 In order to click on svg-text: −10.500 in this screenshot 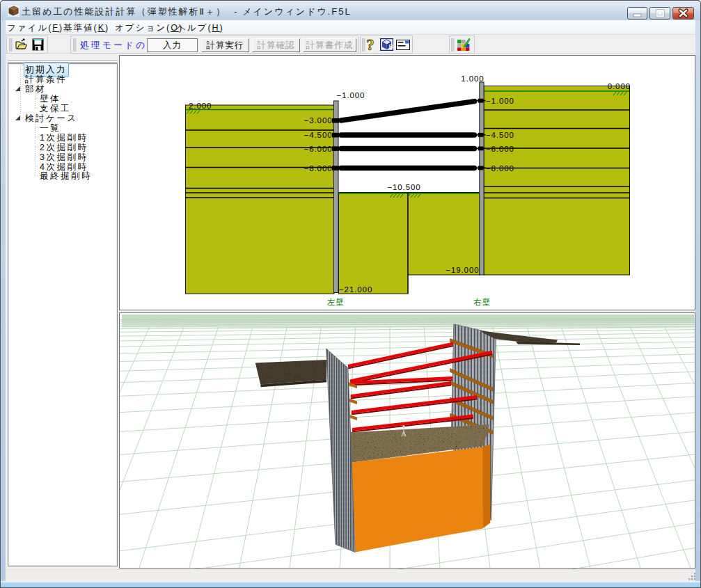, I will do `click(404, 187)`.